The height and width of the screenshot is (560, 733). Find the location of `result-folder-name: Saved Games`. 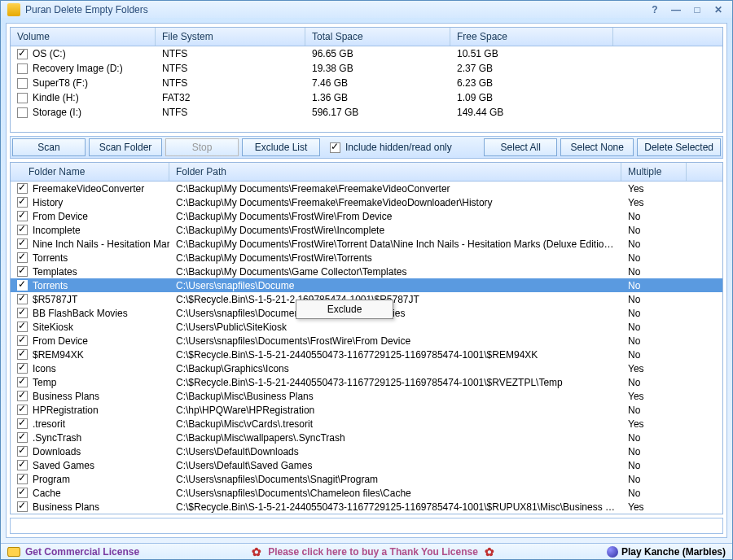

result-folder-name: Saved Games is located at coordinates (64, 466).